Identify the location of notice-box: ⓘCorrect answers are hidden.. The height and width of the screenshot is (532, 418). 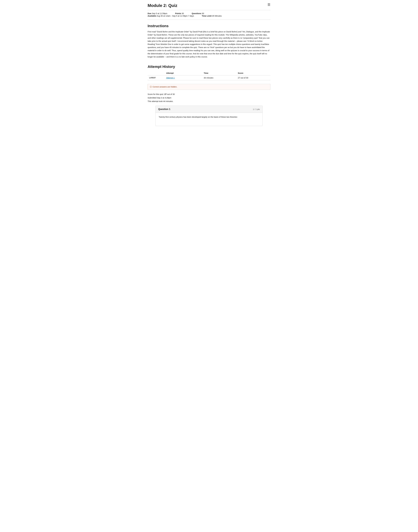
(209, 87).